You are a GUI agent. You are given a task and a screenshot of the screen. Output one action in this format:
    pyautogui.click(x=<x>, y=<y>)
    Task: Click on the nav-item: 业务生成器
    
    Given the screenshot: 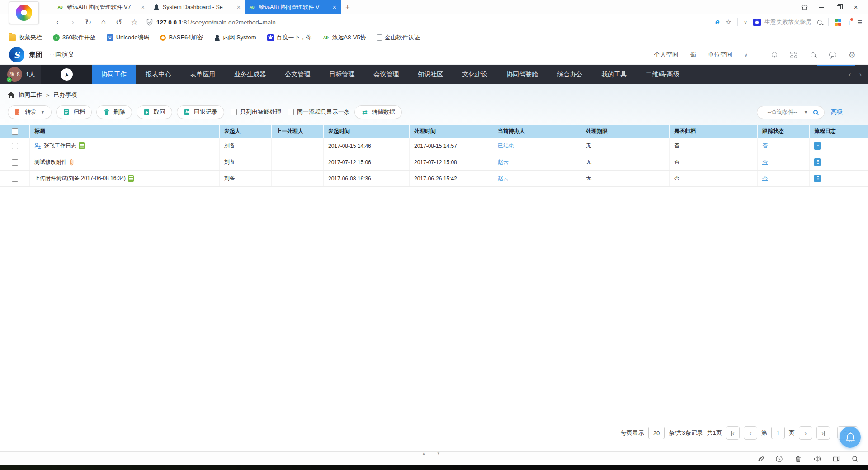 What is the action you would take?
    pyautogui.click(x=250, y=74)
    